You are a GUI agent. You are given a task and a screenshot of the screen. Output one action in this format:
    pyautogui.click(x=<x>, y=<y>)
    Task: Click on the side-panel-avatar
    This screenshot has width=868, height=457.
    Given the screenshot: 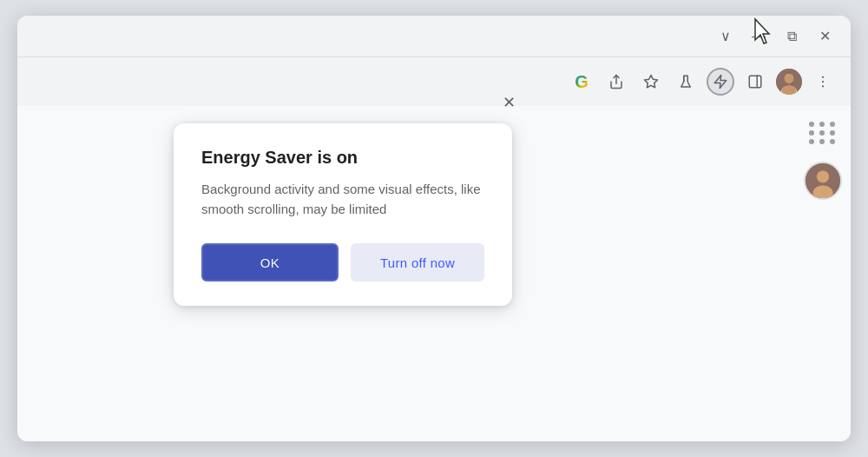 What is the action you would take?
    pyautogui.click(x=823, y=181)
    